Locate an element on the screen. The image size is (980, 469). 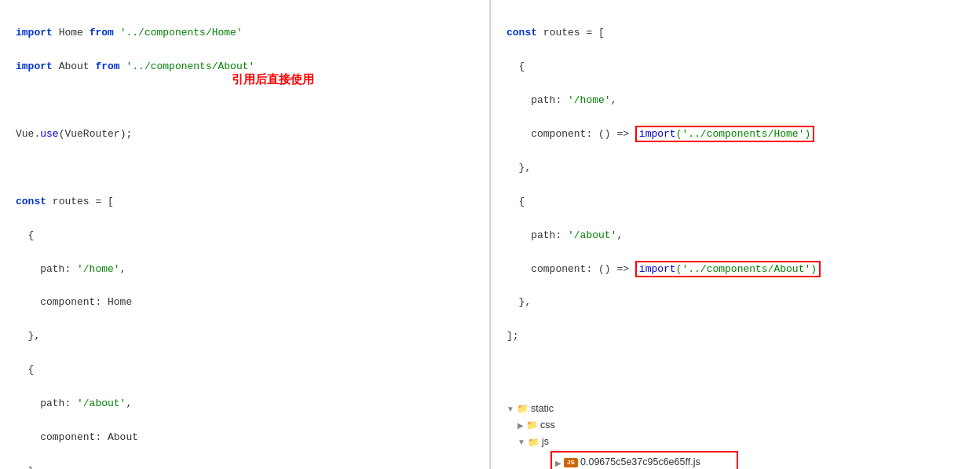
folder-css: css is located at coordinates (548, 426).